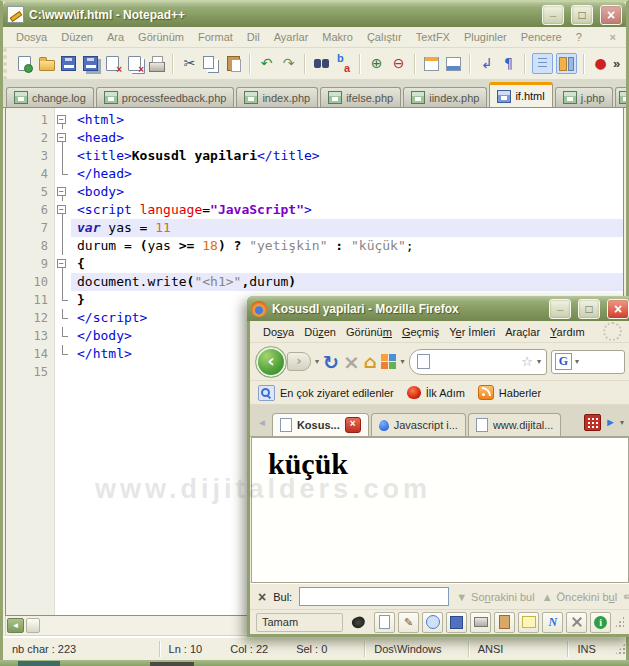 This screenshot has width=629, height=666. What do you see at coordinates (625, 596) in the screenshot?
I see `highlight-all-icon` at bounding box center [625, 596].